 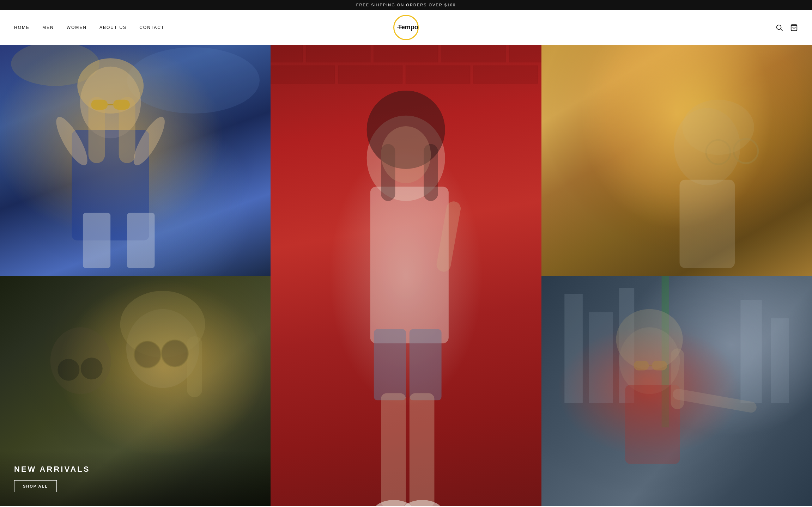 What do you see at coordinates (48, 28) in the screenshot?
I see `nav-men: MEN` at bounding box center [48, 28].